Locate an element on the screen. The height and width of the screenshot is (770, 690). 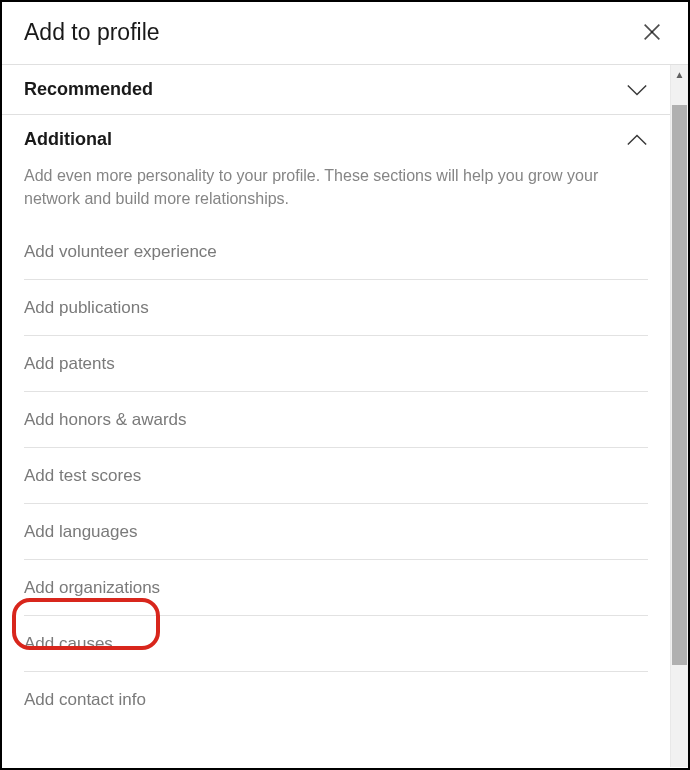
add-organizations-option: Add organizations is located at coordinates (336, 588).